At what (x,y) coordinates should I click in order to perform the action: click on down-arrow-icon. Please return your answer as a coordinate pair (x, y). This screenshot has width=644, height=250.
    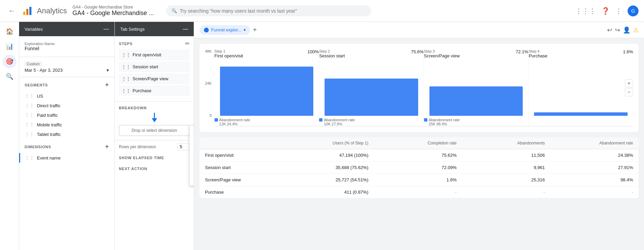
    Looking at the image, I should click on (154, 118).